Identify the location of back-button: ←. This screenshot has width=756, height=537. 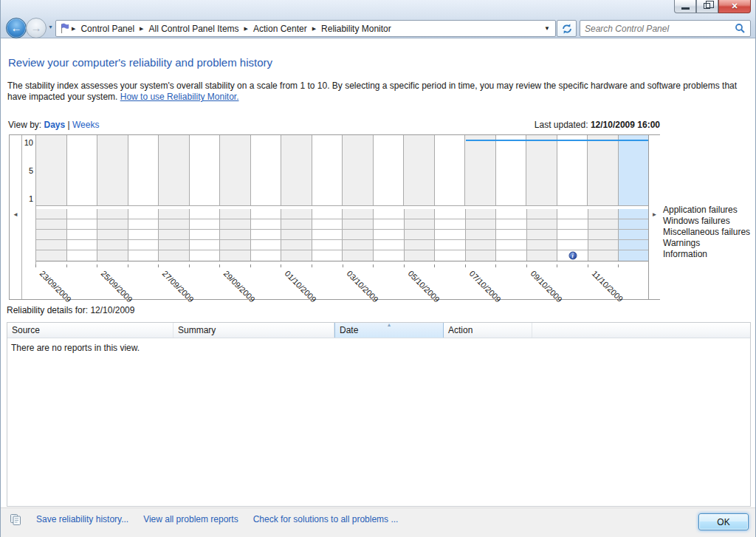
(16, 28).